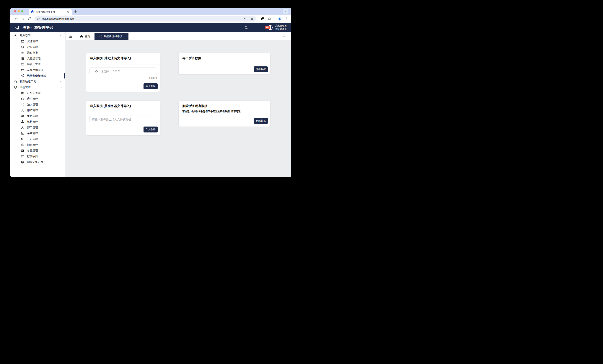 This screenshot has width=603, height=364. Describe the element at coordinates (38, 122) in the screenshot. I see `sidebar-item: 机构管理` at that location.